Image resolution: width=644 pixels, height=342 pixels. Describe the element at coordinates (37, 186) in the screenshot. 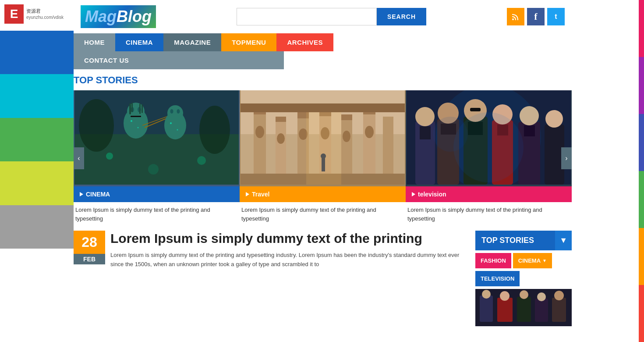

I see `left-decorative-stripes` at that location.